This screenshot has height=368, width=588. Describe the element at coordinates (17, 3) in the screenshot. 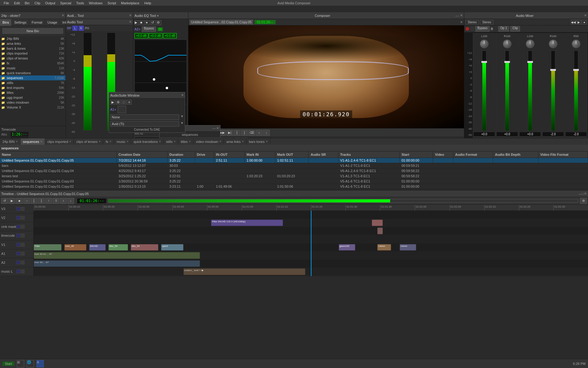

I see `menu-edit: Edit` at that location.